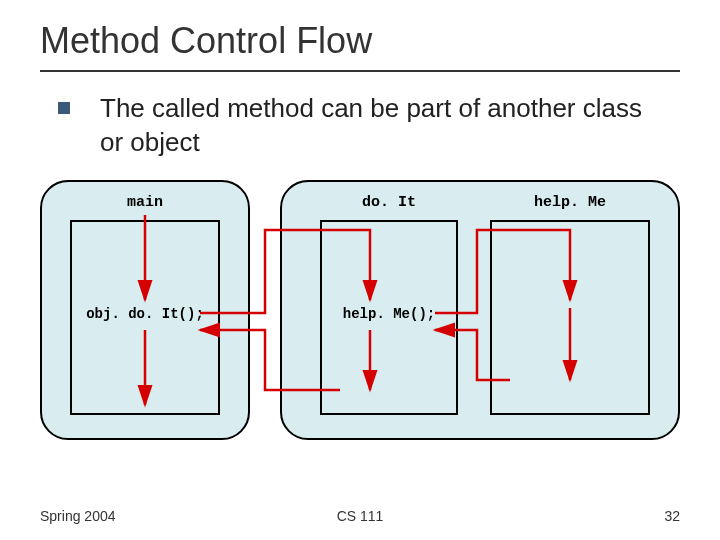 The height and width of the screenshot is (540, 720). What do you see at coordinates (360, 35) in the screenshot?
I see `slide-title: Method Control Flow` at bounding box center [360, 35].